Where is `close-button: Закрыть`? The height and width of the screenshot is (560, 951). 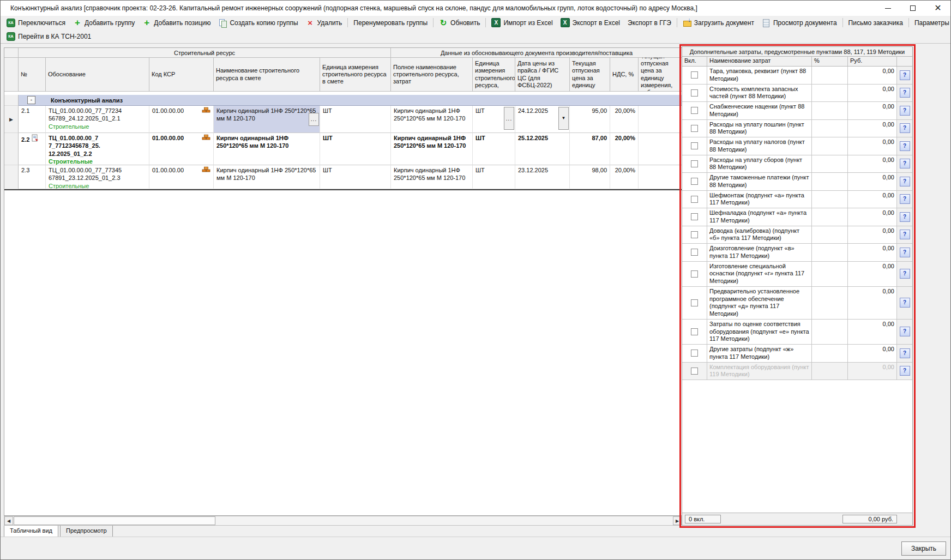 close-button: Закрыть is located at coordinates (924, 549).